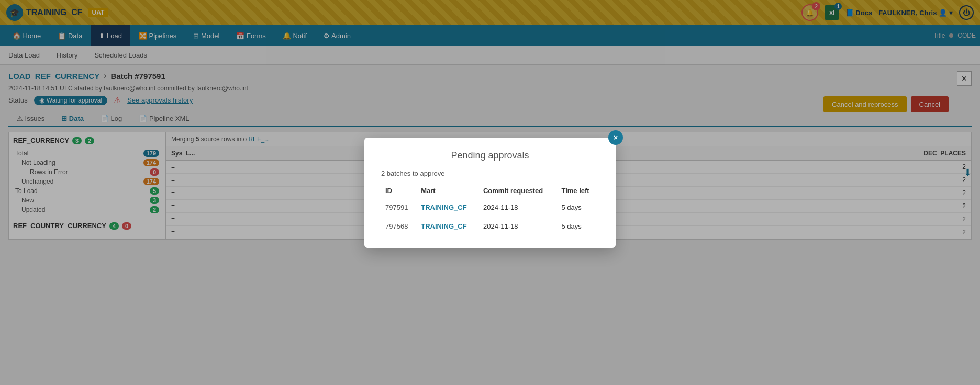 The image size is (980, 385). I want to click on approval-row: 797591 TRAINING_CF 2024-11-18 5 days, so click(490, 207).